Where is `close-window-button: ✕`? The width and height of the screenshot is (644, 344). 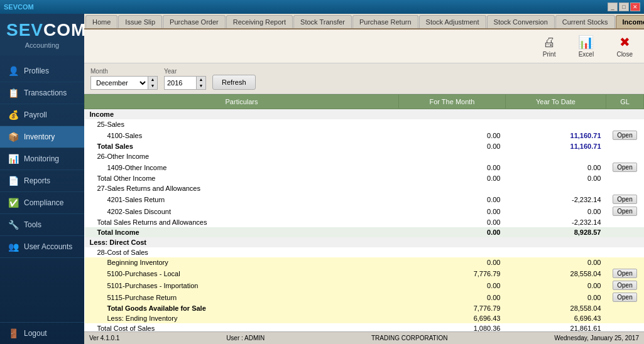
close-window-button: ✕ is located at coordinates (635, 7).